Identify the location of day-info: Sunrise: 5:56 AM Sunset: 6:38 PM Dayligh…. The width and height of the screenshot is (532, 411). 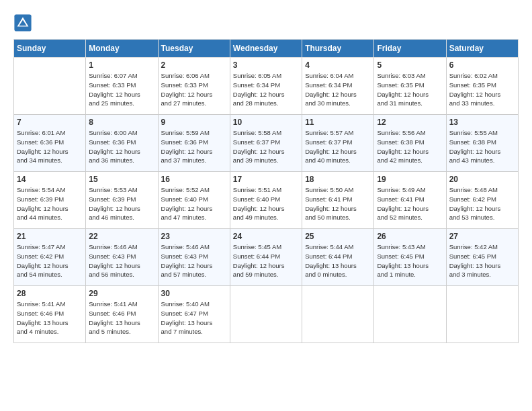
(410, 146).